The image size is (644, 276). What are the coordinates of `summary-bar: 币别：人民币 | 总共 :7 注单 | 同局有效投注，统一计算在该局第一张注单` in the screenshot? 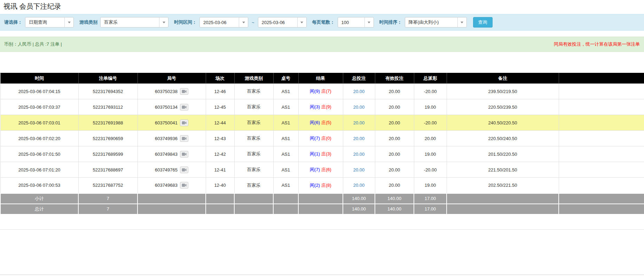 It's located at (322, 44).